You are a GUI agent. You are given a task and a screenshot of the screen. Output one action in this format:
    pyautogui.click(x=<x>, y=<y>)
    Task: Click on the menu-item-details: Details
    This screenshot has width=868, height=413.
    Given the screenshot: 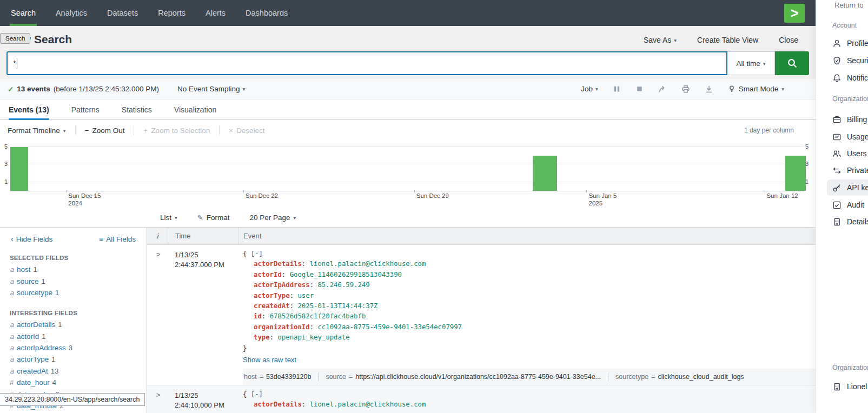 What is the action you would take?
    pyautogui.click(x=847, y=222)
    